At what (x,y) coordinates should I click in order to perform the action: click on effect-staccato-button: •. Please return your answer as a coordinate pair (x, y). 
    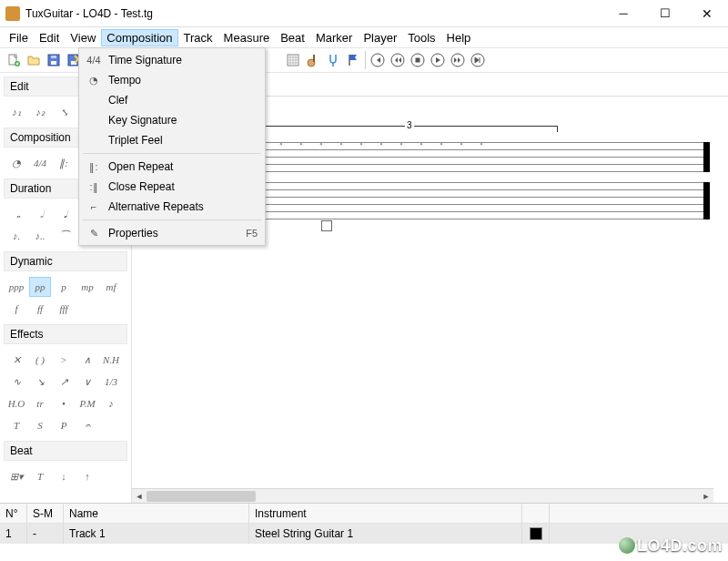
    Looking at the image, I should click on (64, 403).